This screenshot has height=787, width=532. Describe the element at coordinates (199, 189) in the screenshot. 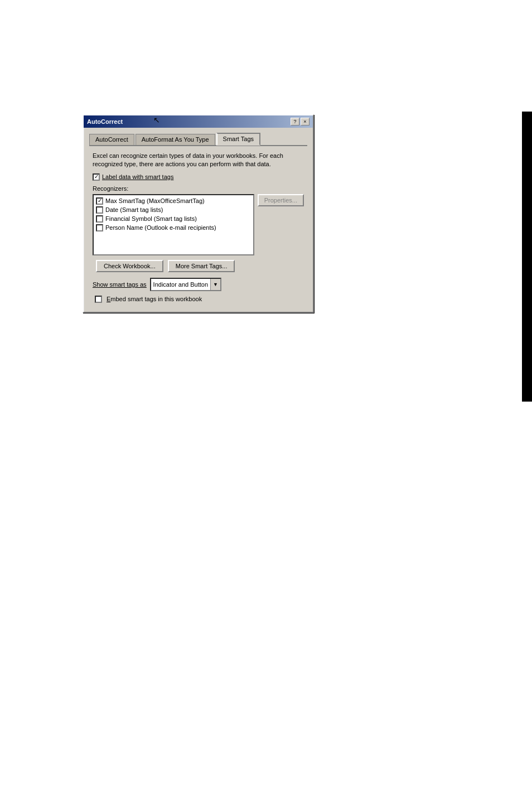

I see `recognizers-label: Recognizers:` at that location.